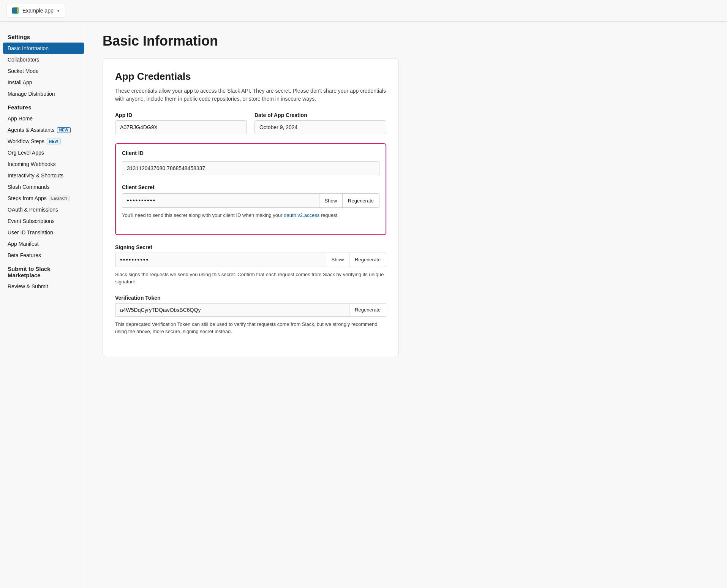  Describe the element at coordinates (220, 201) in the screenshot. I see `client-secret-input` at that location.